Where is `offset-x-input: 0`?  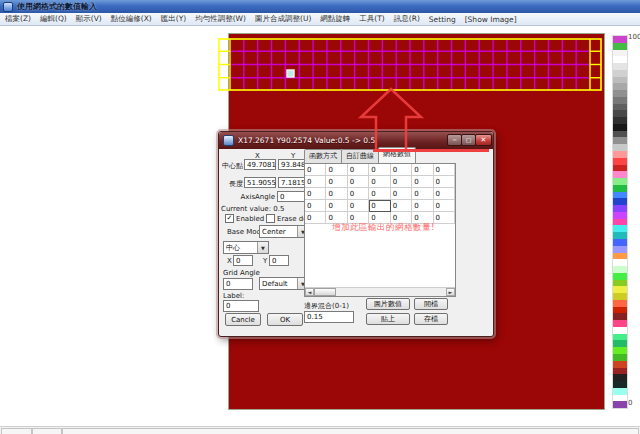
offset-x-input: 0 is located at coordinates (243, 260).